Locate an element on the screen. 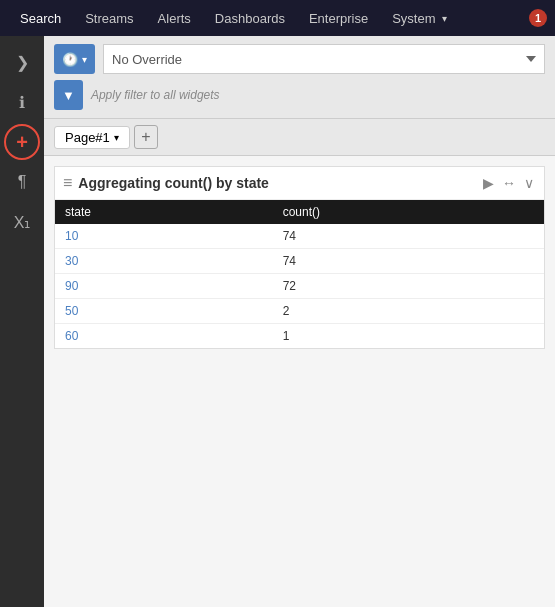 The width and height of the screenshot is (555, 607). nav-item-search: Search is located at coordinates (40, 18).